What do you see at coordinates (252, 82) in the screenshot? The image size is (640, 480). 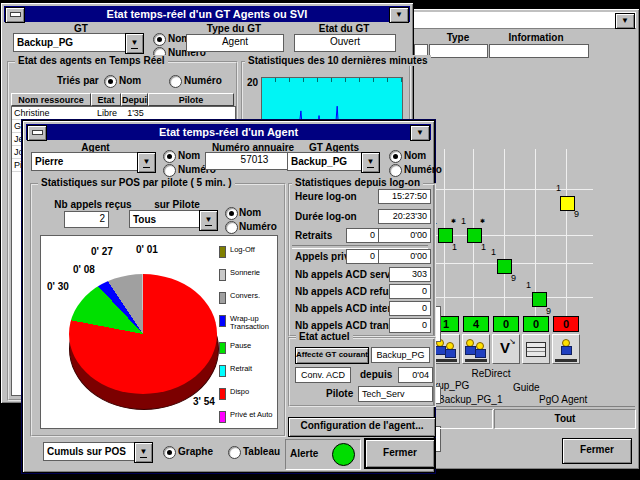 I see `y-axis-tick: 20` at bounding box center [252, 82].